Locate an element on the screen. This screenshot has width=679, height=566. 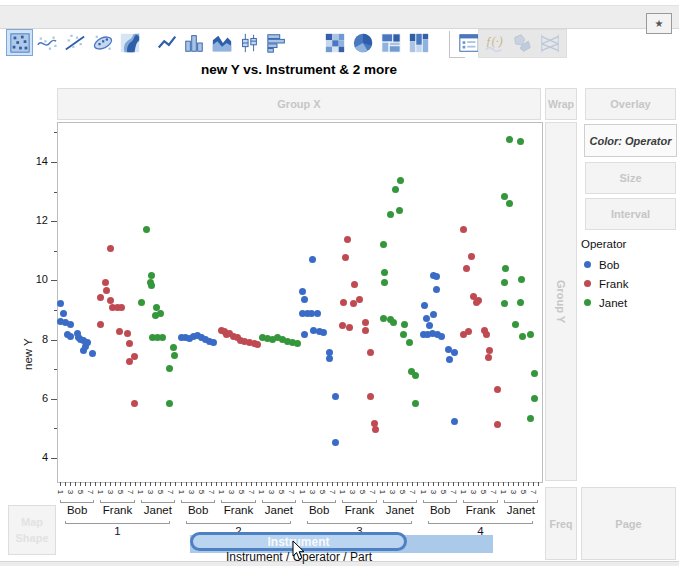
ellipse-icon is located at coordinates (102, 42).